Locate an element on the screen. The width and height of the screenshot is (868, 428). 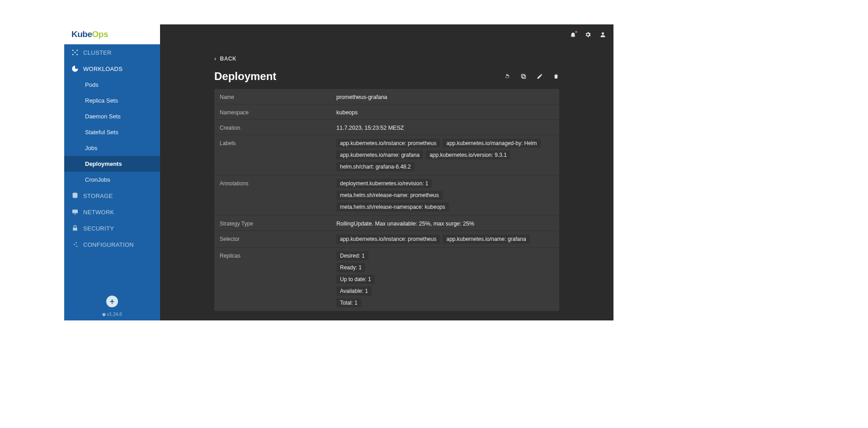
chip: helm.sh/chart: grafana-6.48.2 is located at coordinates (375, 167).